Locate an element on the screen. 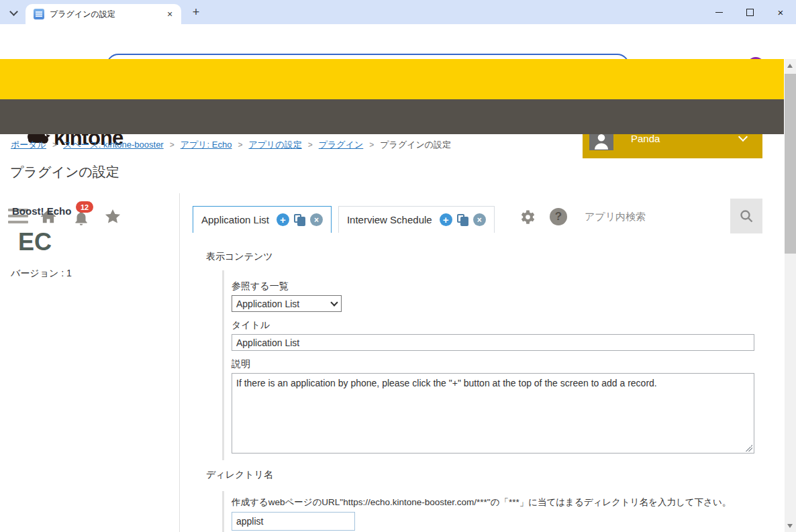 This screenshot has height=532, width=796. breadcrumb-app-settings: アプリの設定 is located at coordinates (275, 145).